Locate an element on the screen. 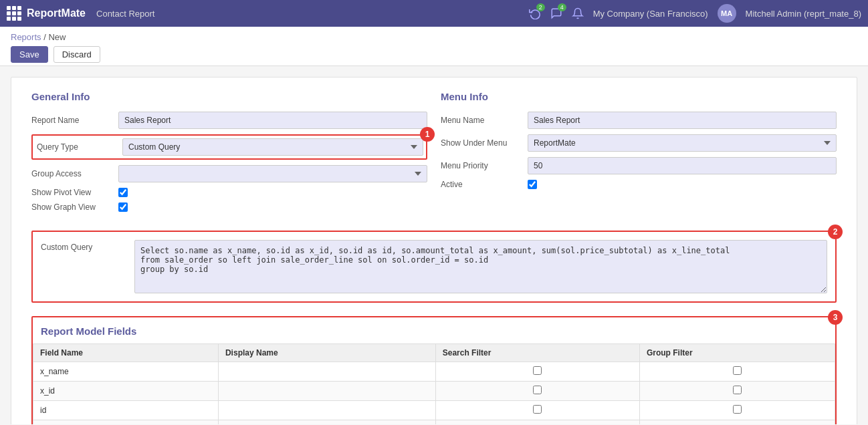 This screenshot has width=868, height=425. show-pivot-row: Show Pivot View is located at coordinates (229, 192).